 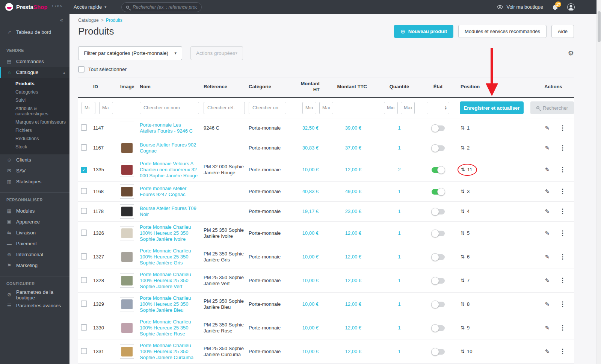 I want to click on filter-price-max-input, so click(x=326, y=108).